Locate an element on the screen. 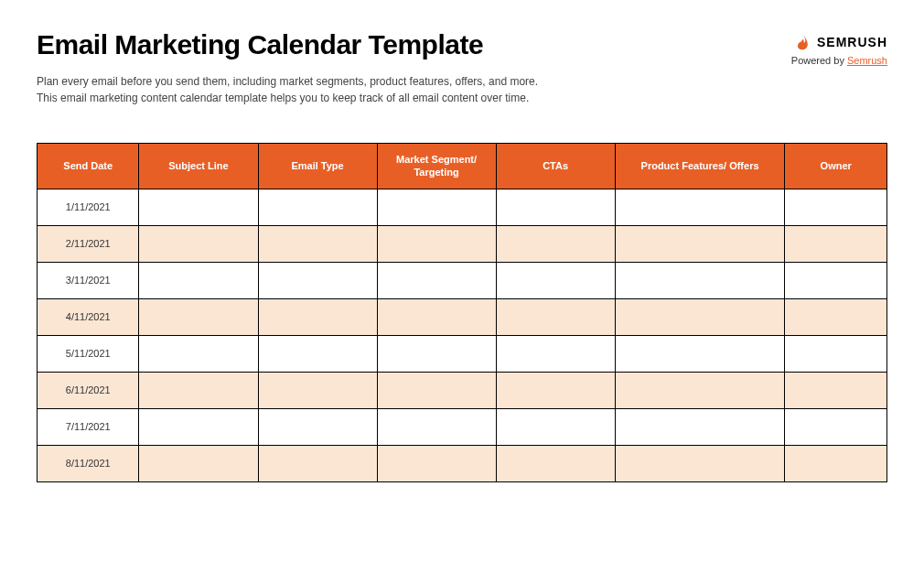 The width and height of the screenshot is (924, 573). brand-logo: SEMRUSH is located at coordinates (840, 42).